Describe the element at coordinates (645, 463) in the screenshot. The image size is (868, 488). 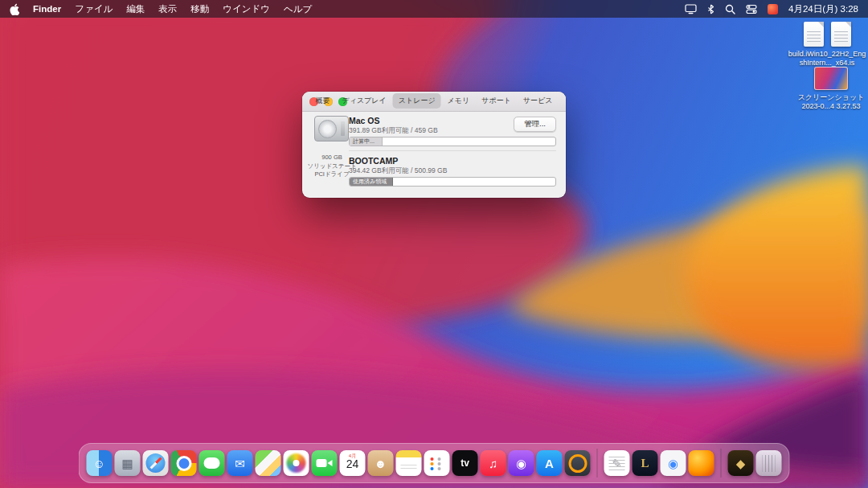
I see `dock-item-league: L` at that location.